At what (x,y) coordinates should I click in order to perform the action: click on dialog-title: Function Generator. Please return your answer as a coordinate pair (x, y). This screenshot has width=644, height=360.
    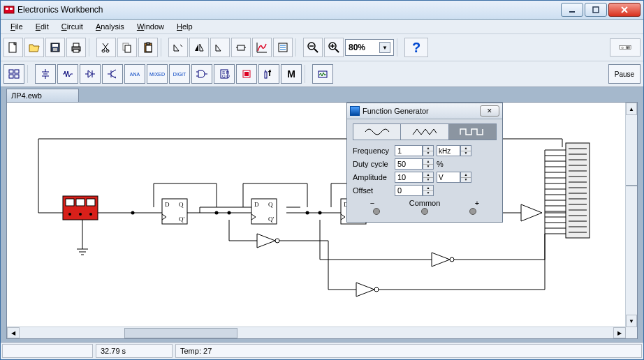
    Looking at the image, I should click on (421, 111).